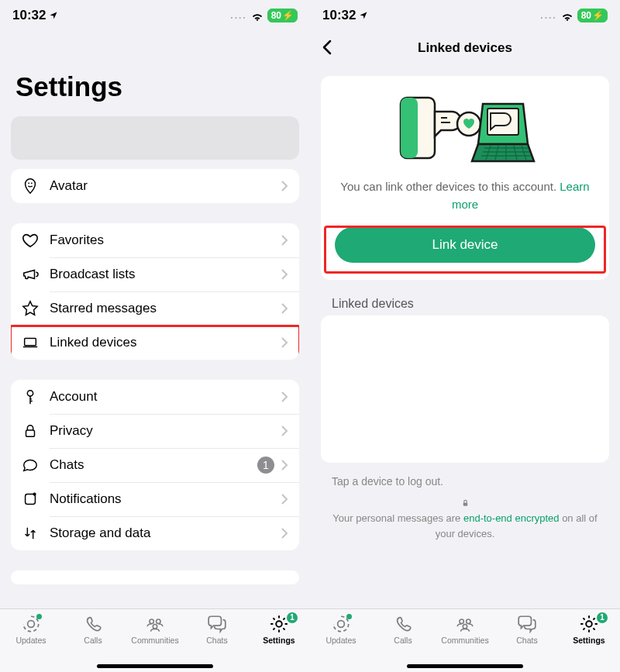  Describe the element at coordinates (155, 465) in the screenshot. I see `row-chats: Chats 1` at that location.